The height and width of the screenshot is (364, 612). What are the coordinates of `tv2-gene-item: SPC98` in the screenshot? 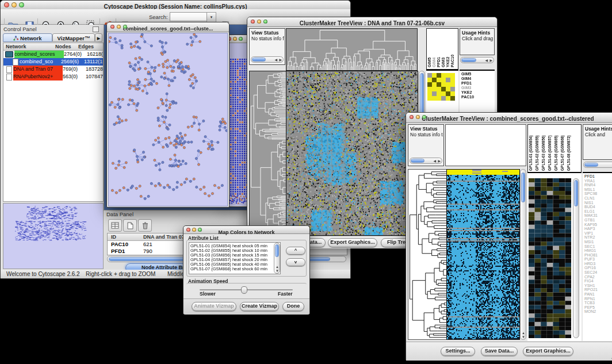 It's located at (598, 194).